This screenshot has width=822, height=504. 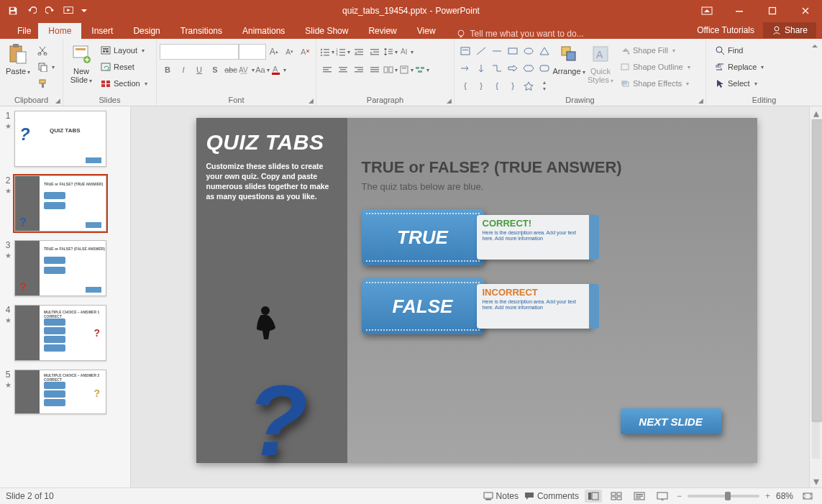 What do you see at coordinates (726, 30) in the screenshot?
I see `office-tutorials-link: Office Tutorials` at bounding box center [726, 30].